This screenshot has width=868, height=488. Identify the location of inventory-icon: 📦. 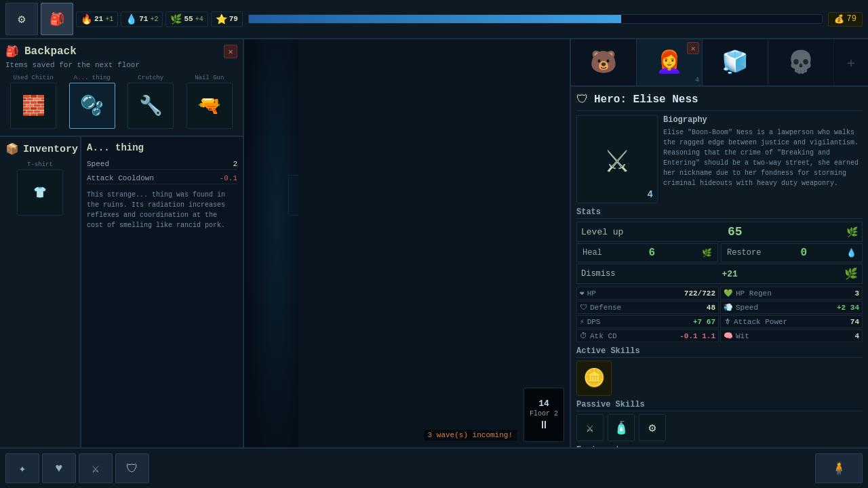
(12, 149).